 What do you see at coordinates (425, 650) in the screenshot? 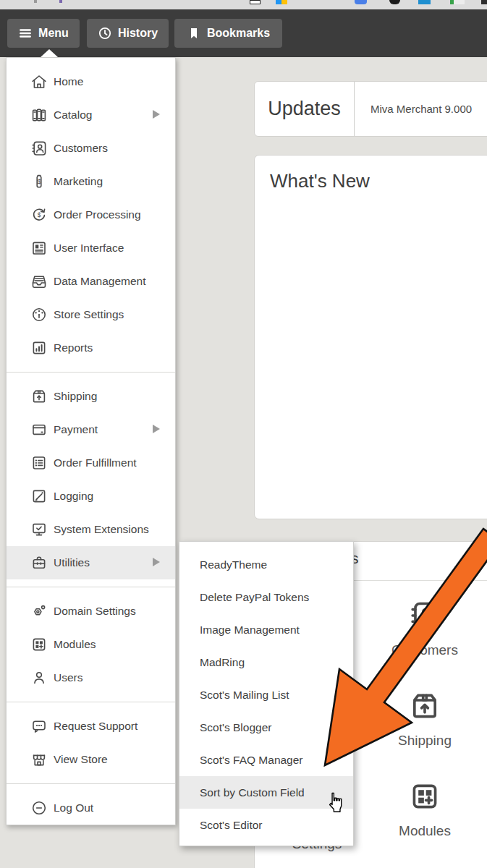
I see `shortcut-tile-label: Customers` at bounding box center [425, 650].